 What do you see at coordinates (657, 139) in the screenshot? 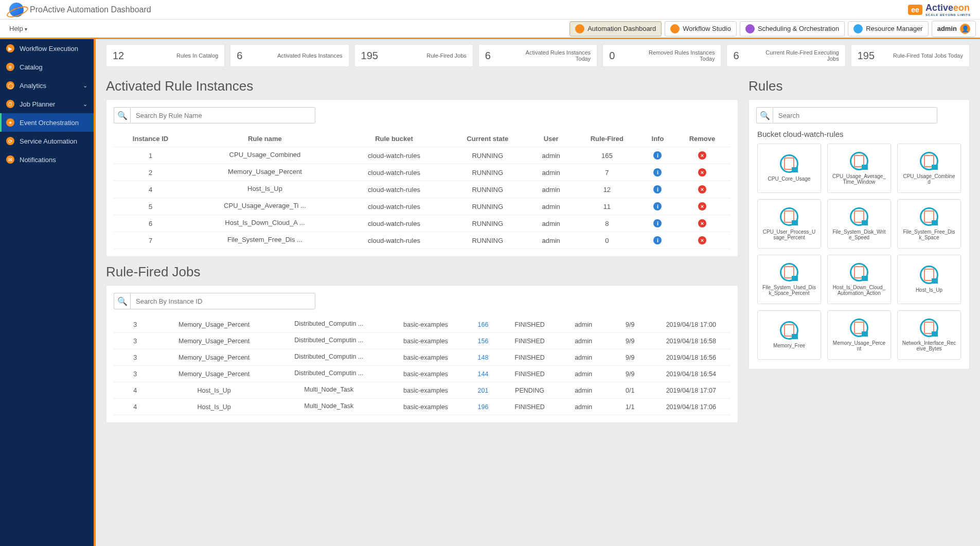
I see `col-header: Info` at bounding box center [657, 139].